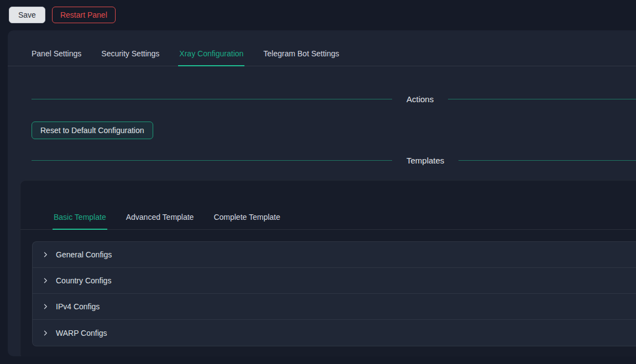  I want to click on actions-divider-label: Actions, so click(420, 99).